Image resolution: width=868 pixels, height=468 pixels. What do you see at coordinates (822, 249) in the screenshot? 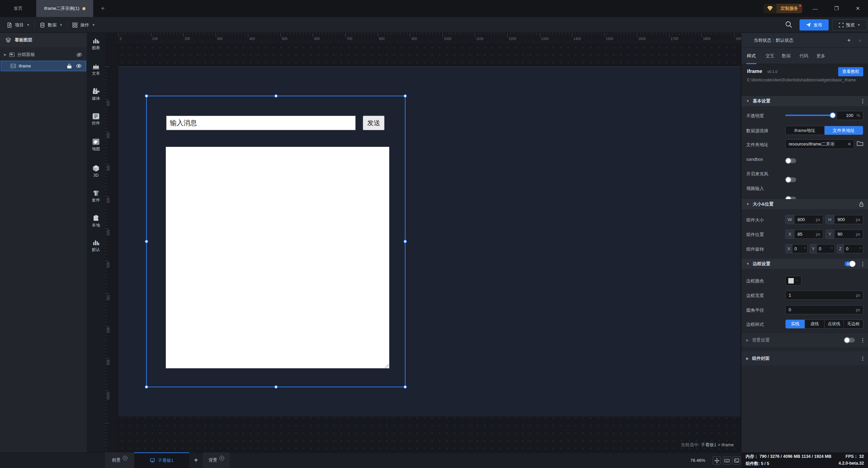
I see `rot-y-input: Y 0 °` at bounding box center [822, 249].